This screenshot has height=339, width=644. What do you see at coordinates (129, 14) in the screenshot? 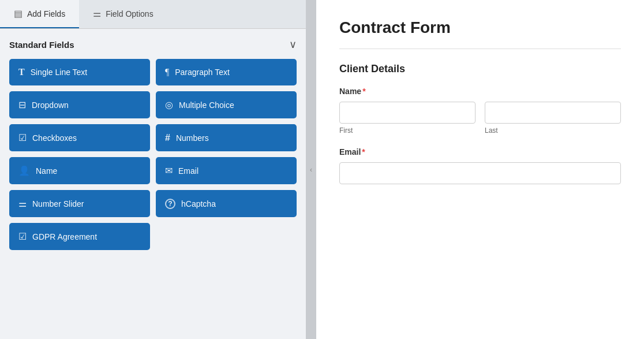
I see `tab-field-options-label: Field Options` at bounding box center [129, 14].